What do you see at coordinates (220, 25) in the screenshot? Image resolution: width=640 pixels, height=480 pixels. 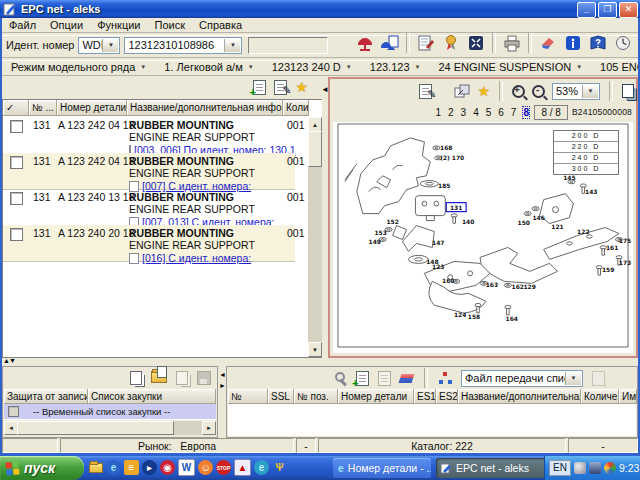 I see `menu-help: Справка` at bounding box center [220, 25].